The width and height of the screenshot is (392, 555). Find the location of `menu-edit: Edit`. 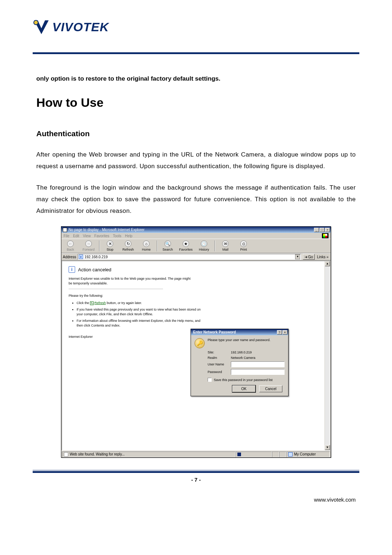

menu-edit: Edit is located at coordinates (76, 236).